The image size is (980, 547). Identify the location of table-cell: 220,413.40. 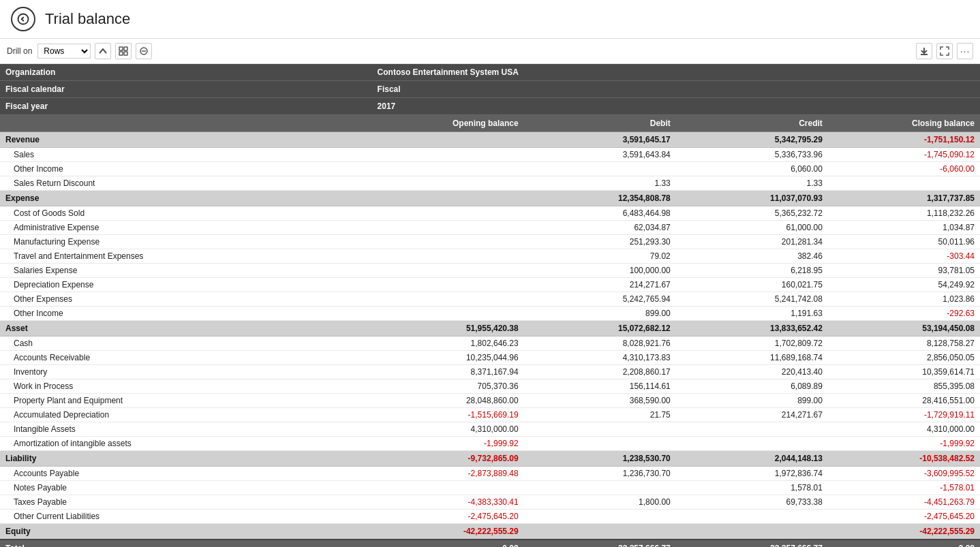
(752, 372).